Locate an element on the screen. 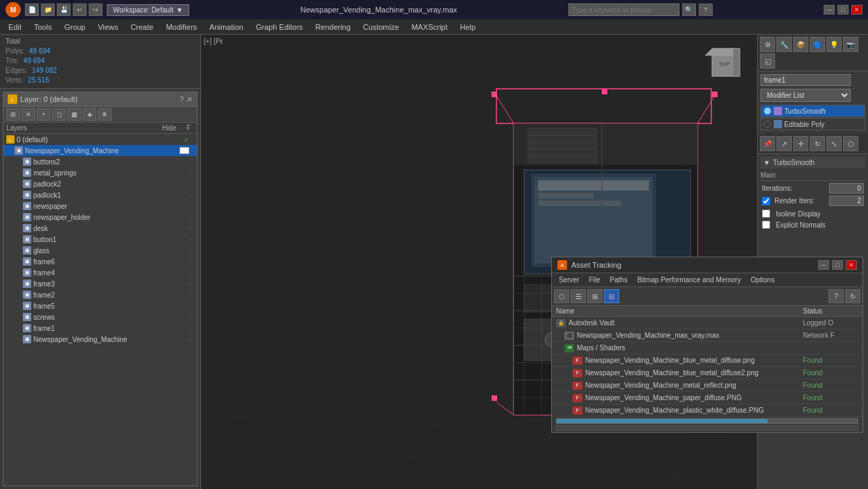  move-icon: ✛ is located at coordinates (801, 144).